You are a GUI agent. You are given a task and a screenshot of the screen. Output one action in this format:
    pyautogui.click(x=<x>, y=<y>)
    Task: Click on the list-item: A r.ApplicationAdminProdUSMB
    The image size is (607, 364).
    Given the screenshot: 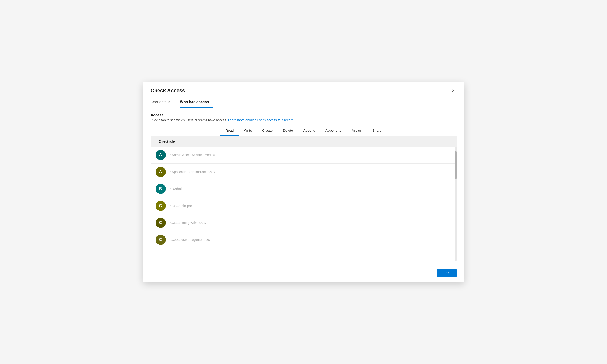 What is the action you would take?
    pyautogui.click(x=304, y=172)
    